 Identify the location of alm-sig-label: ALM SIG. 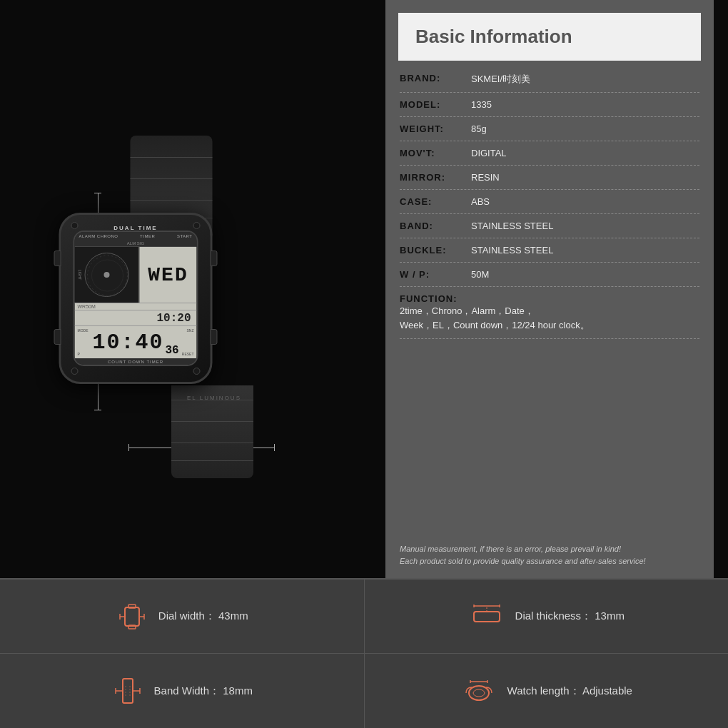
(136, 243).